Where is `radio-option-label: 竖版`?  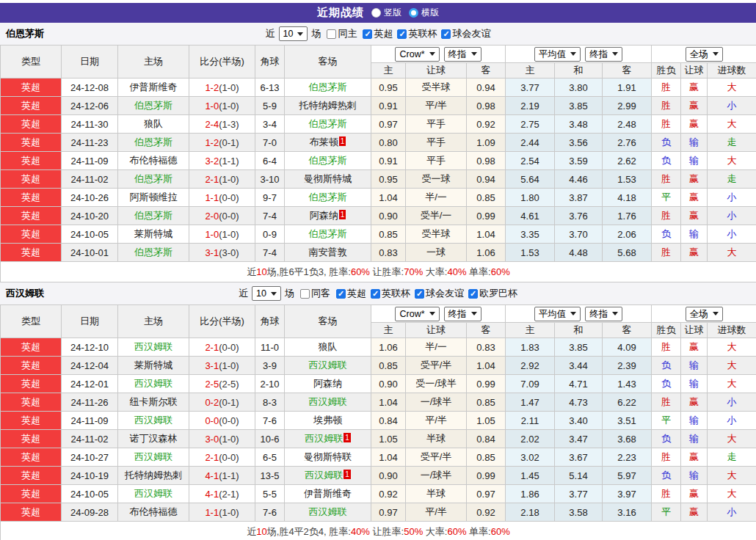 radio-option-label: 竖版 is located at coordinates (393, 13).